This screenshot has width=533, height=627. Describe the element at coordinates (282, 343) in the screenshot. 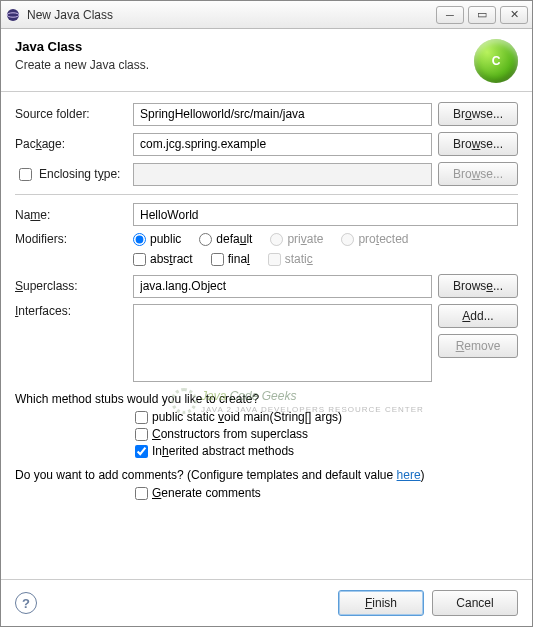

I see `interfaces-list` at that location.